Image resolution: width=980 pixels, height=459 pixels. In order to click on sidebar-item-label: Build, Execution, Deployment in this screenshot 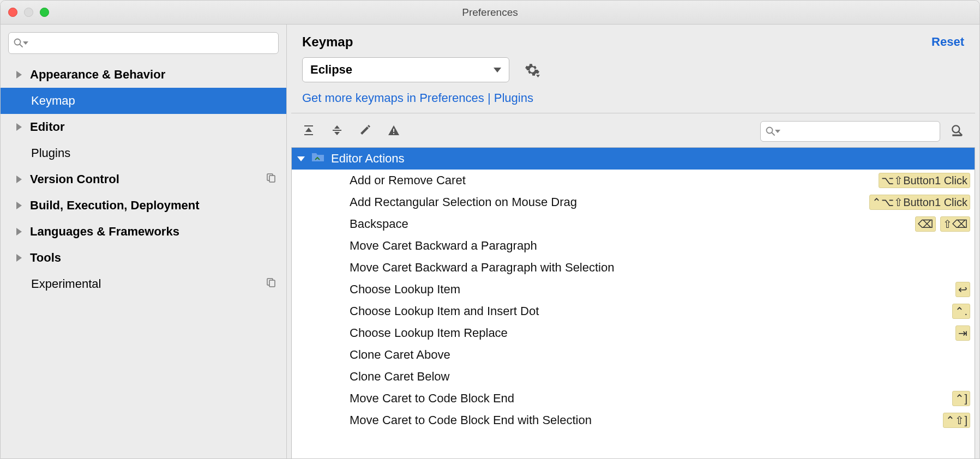, I will do `click(115, 206)`.